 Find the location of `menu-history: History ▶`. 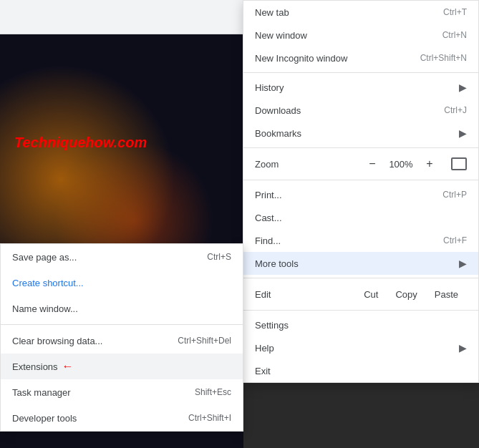

menu-history: History ▶ is located at coordinates (361, 87).